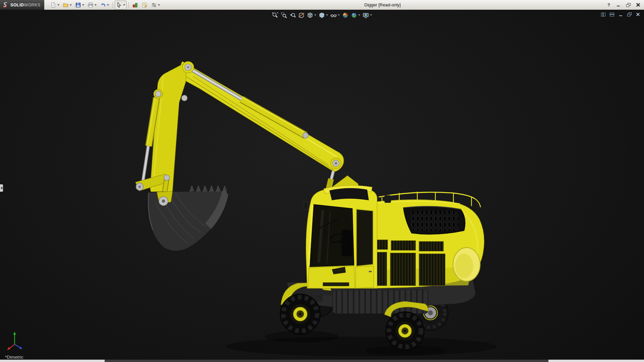 Image resolution: width=644 pixels, height=362 pixels. Describe the element at coordinates (322, 5) in the screenshot. I see `titlebar: SOLIDWORKS` at that location.